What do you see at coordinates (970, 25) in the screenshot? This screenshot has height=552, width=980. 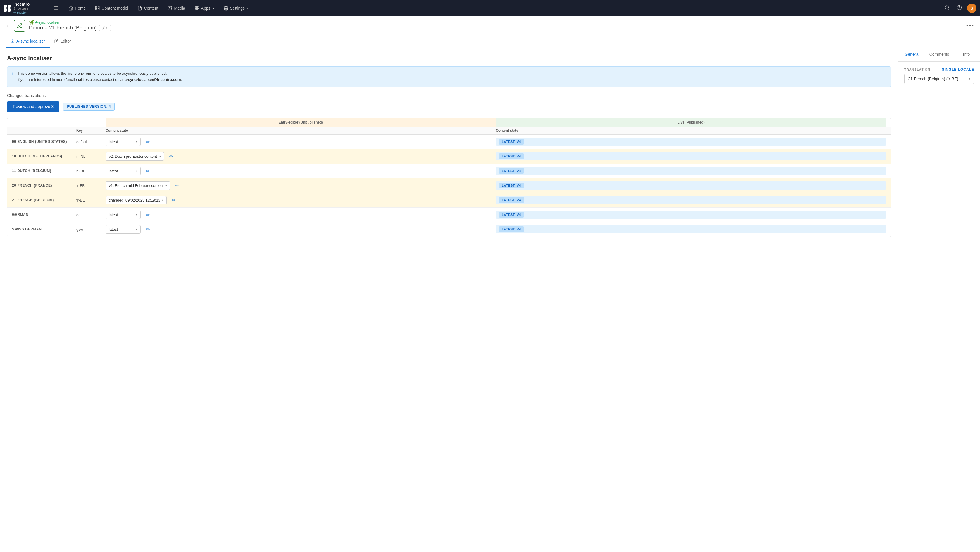 I see `more-options-button: •••` at bounding box center [970, 25].